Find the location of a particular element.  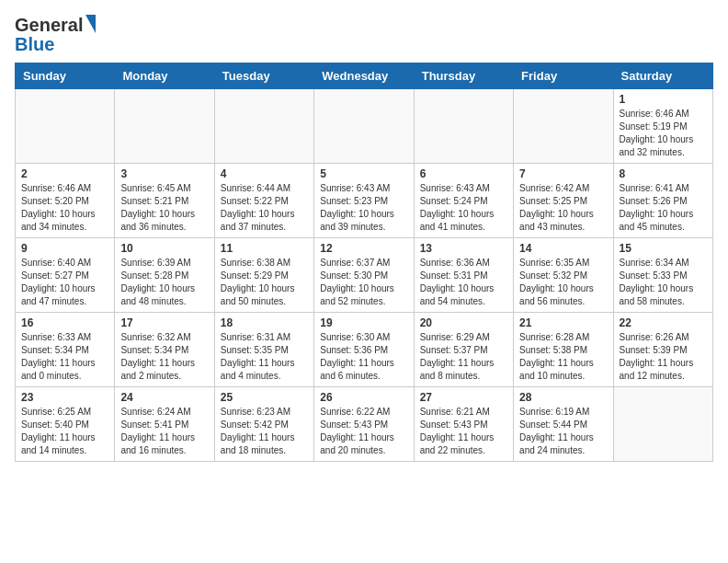

calendar-day-cell: 5Sunrise: 6:43 AM Sunset: 5:23 PM Daylig… is located at coordinates (364, 201).